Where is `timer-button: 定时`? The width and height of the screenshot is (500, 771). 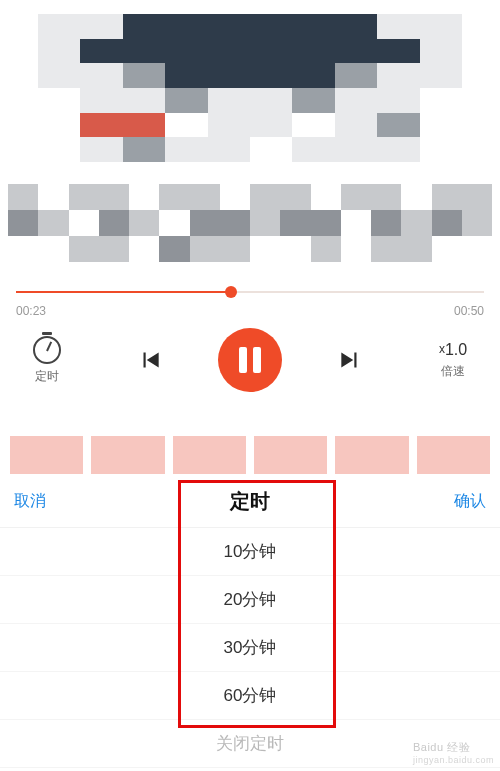 timer-button: 定时 is located at coordinates (47, 360).